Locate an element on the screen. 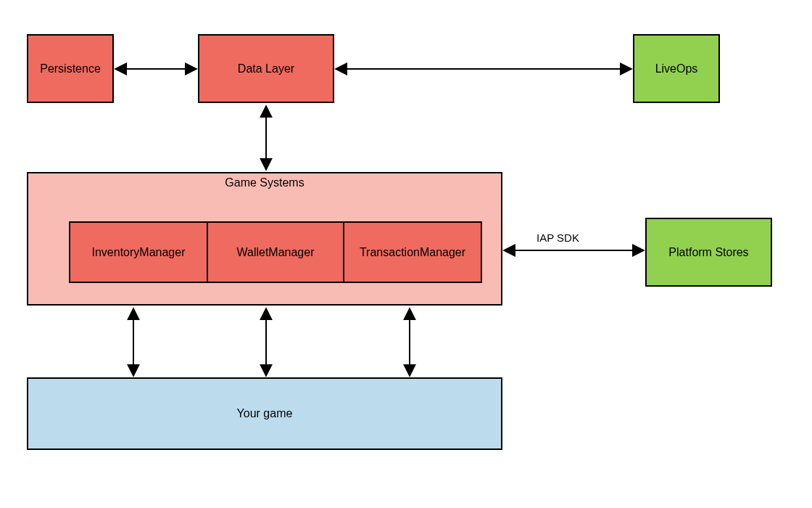  label-liveops: LiveOps is located at coordinates (677, 69).